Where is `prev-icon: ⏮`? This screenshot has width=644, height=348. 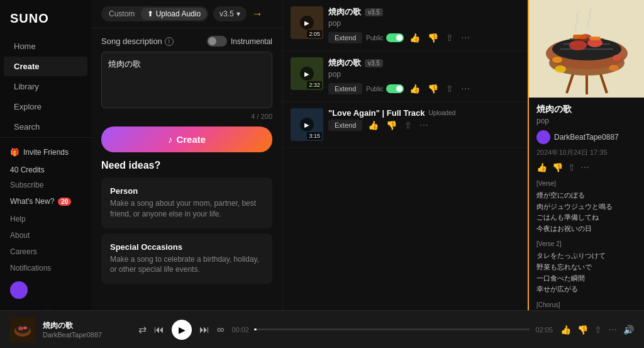 prev-icon: ⏮ is located at coordinates (159, 330).